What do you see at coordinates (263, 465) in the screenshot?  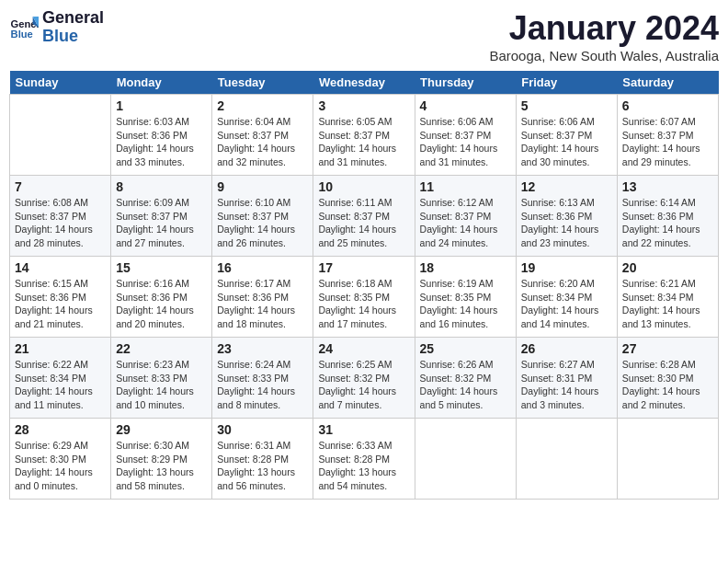 I see `day-info: Sunrise: 6:31 AM Sunset: 8:28 PM Dayligh…` at bounding box center [263, 465].